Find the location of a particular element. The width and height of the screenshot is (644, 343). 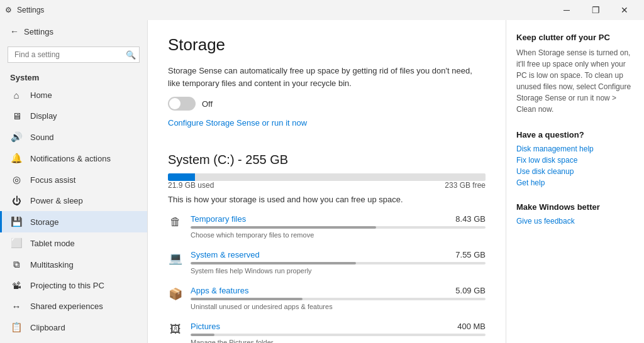

settings-icon: ⚙ is located at coordinates (9, 10).